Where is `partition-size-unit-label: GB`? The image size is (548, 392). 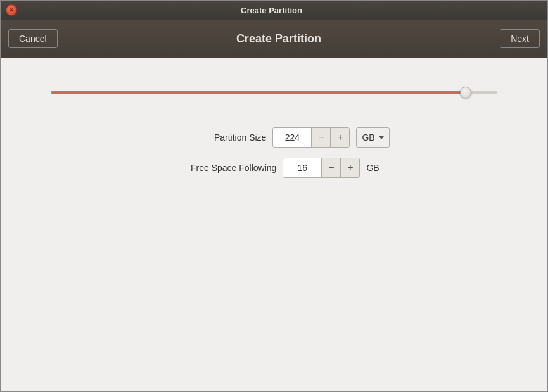
partition-size-unit-label: GB is located at coordinates (368, 137).